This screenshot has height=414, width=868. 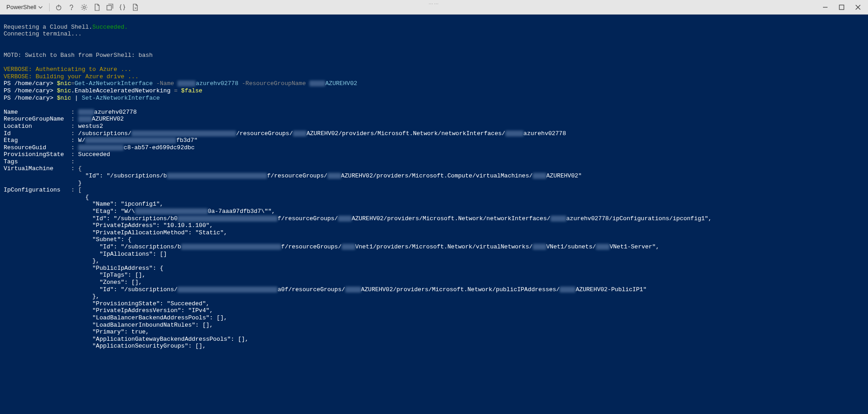 What do you see at coordinates (825, 7) in the screenshot?
I see `minimize-icon` at bounding box center [825, 7].